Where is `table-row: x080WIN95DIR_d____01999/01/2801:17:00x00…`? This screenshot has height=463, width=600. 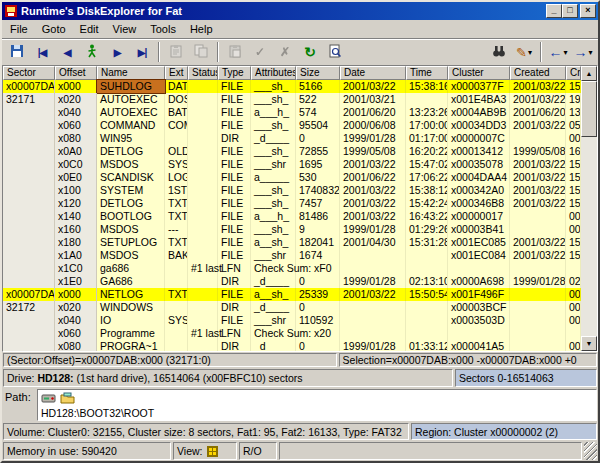 table-row: x080WIN95DIR_d____01999/01/2801:17:00x00… is located at coordinates (292, 138).